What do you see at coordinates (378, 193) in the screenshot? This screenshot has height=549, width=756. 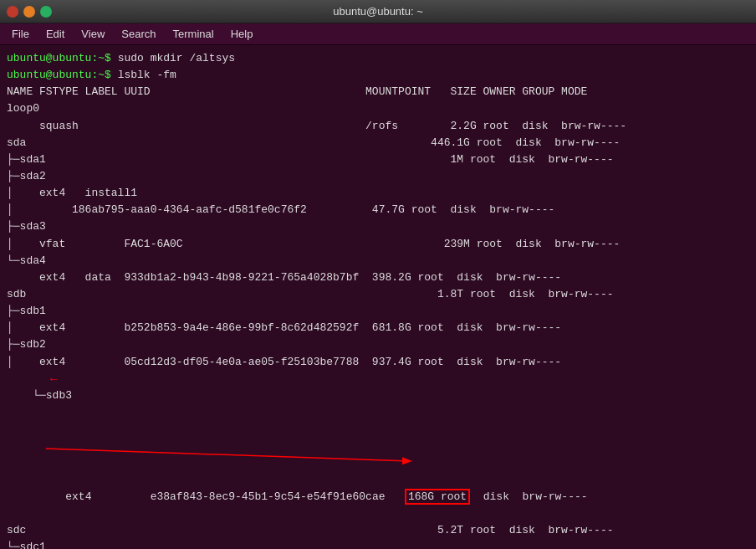 I see `sda2-ext4-line: │ ext4 install1` at bounding box center [378, 193].